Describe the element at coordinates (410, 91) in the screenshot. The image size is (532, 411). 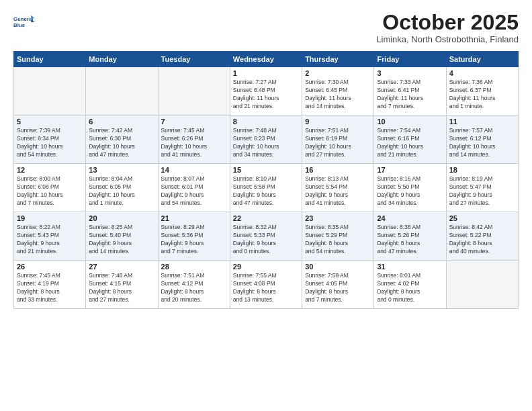
I see `table-row: 3Sunrise: 7:33 AM Sunset: 6:41 PM Daylig…` at that location.